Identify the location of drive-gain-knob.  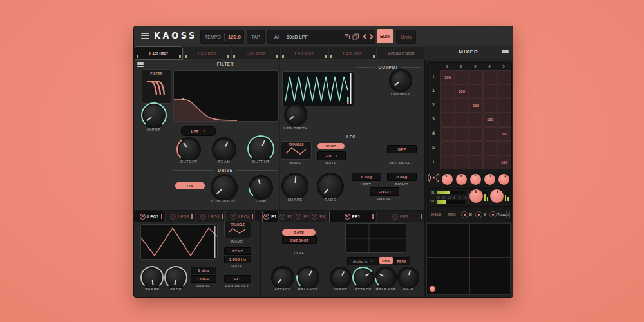
(261, 187).